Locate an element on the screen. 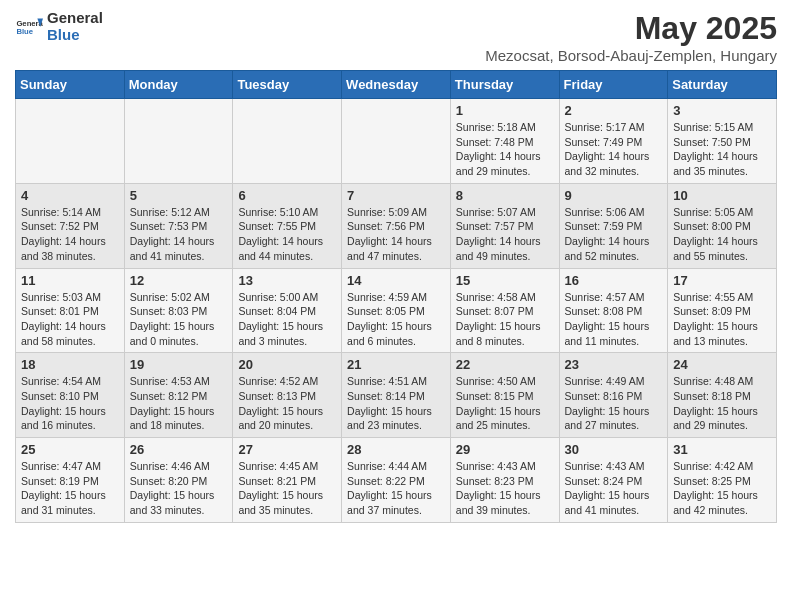 The image size is (792, 612). calendar-cell: 1Sunrise: 5:18 AMSunset: 7:48 PMDaylight… is located at coordinates (504, 142).